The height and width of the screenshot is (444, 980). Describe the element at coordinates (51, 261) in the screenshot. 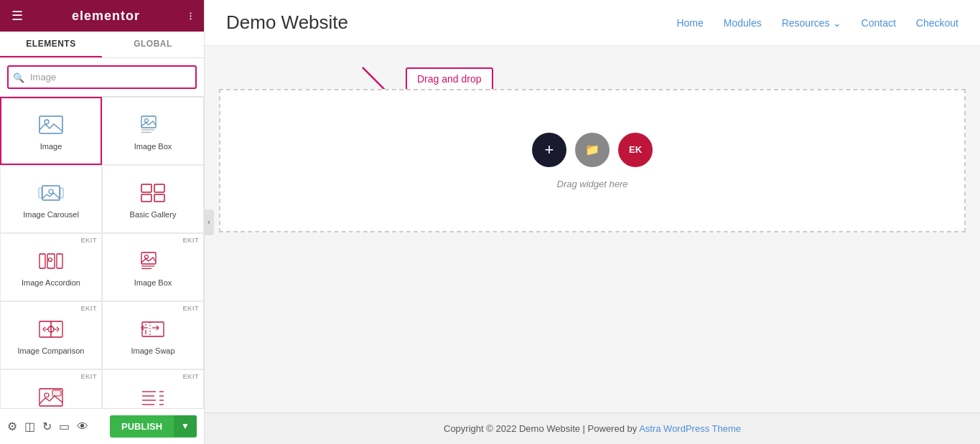

I see `image-accordion-icon` at that location.